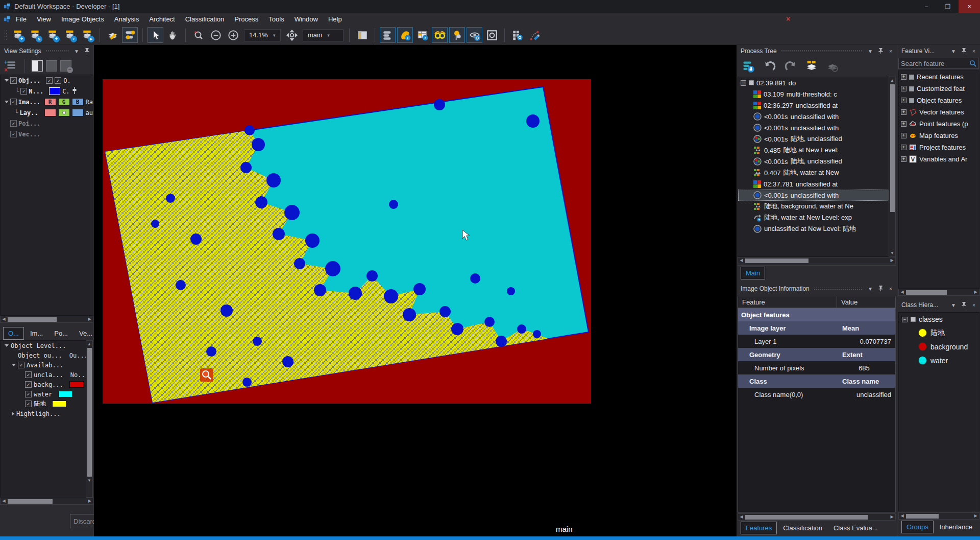 The height and width of the screenshot is (540, 980). What do you see at coordinates (457, 35) in the screenshot?
I see `pin-object-icon` at bounding box center [457, 35].